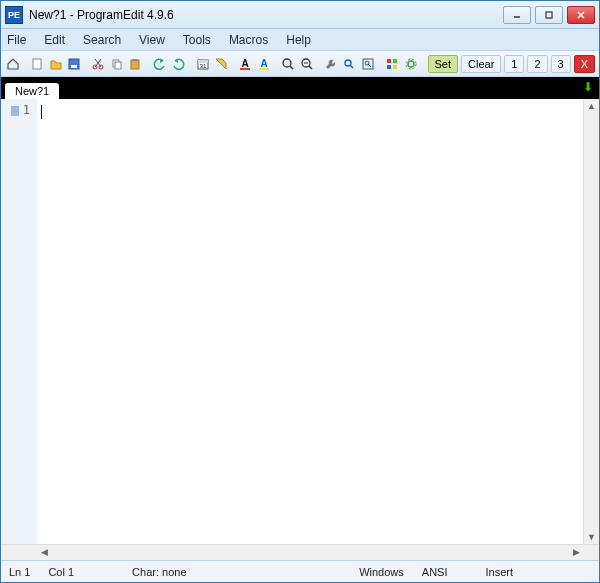 The width and height of the screenshot is (600, 583). I want to click on menubar: File Edit Search View Tools Macros Help, so click(300, 40).